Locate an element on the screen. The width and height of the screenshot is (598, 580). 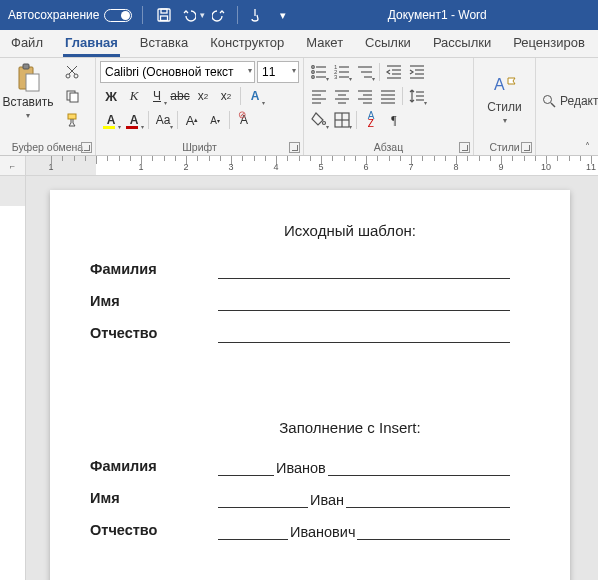
decrease-indent-button is located at coordinates (394, 72).